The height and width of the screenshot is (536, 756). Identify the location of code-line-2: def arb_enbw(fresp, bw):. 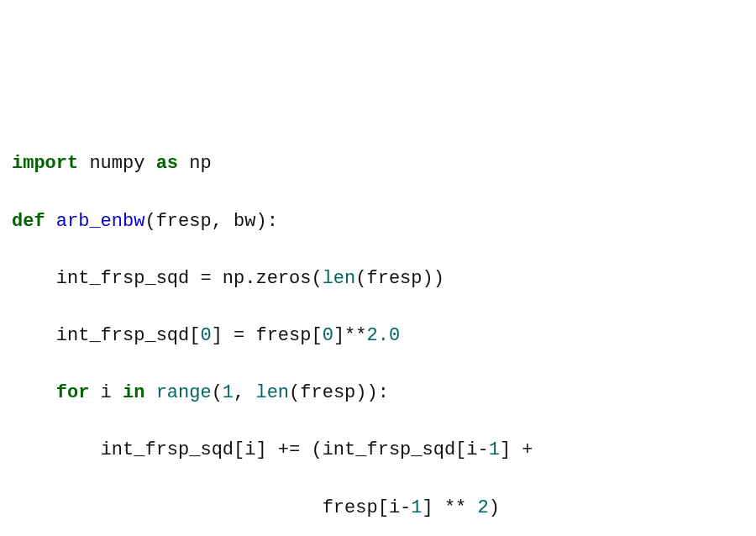
(378, 222).